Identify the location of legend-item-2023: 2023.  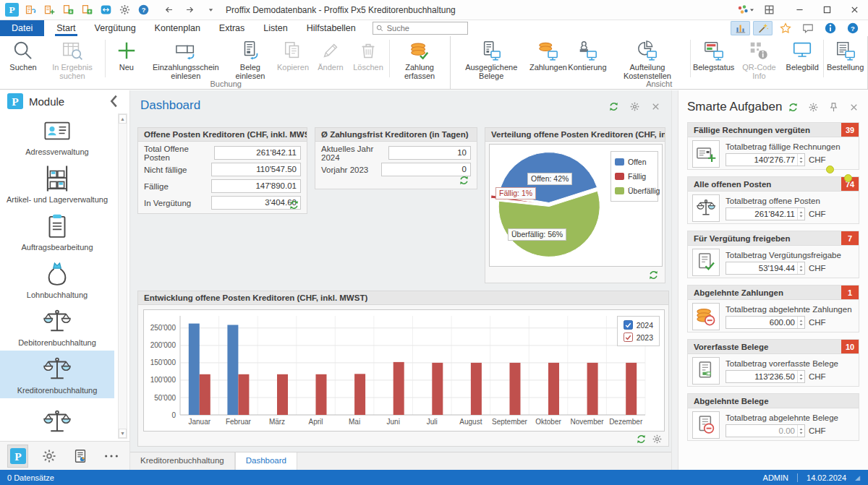
(638, 337).